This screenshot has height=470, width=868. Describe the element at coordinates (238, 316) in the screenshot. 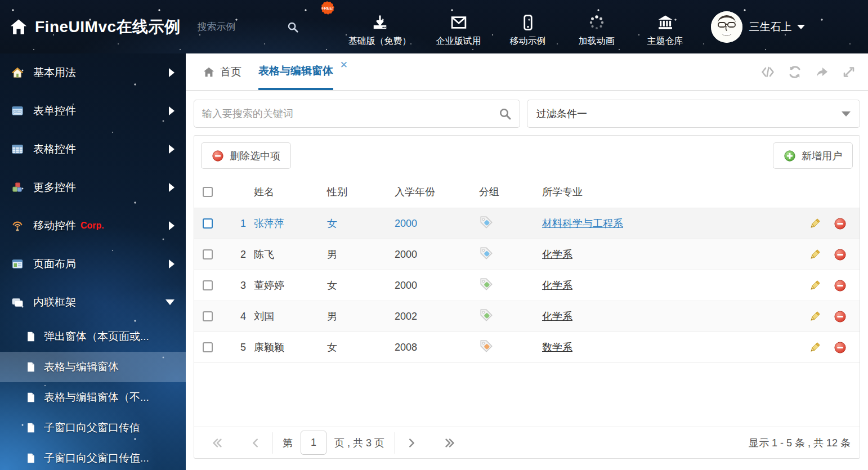

I see `row-number: 4` at that location.